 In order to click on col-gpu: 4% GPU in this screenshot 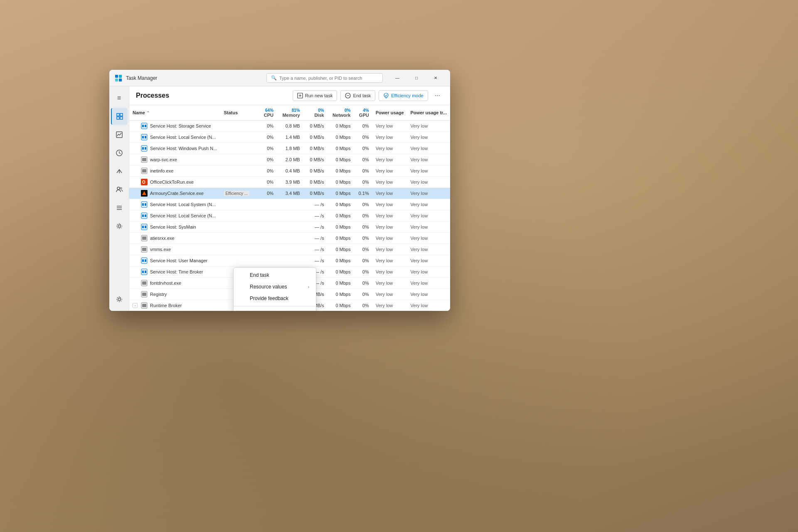, I will do `click(363, 113)`.